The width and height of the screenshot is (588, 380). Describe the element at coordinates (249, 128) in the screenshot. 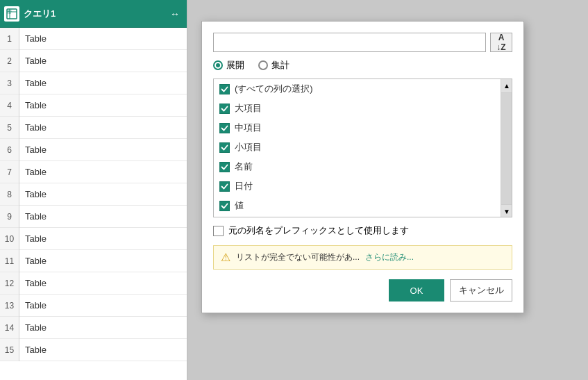

I see `checkbox-label: 中項目` at that location.